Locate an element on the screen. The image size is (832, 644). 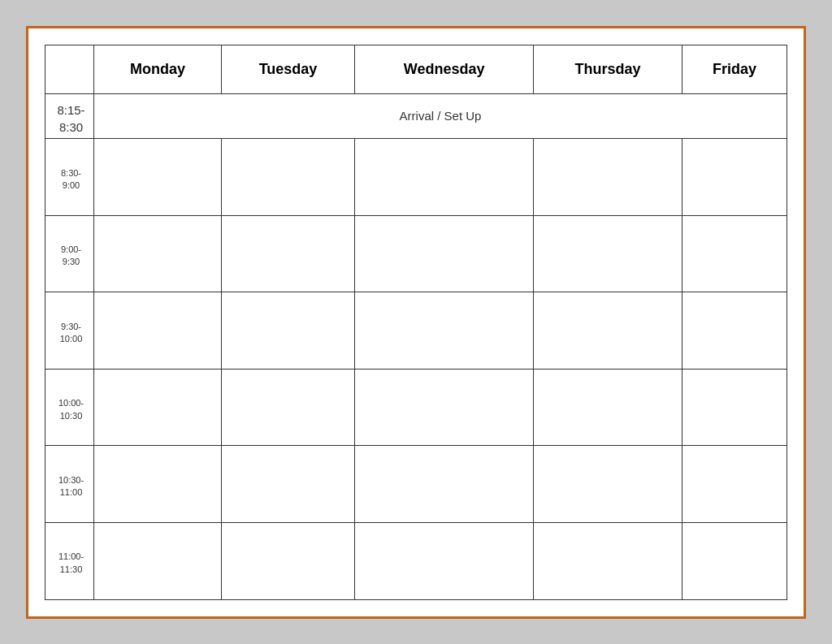
row-1030-1100: 10:30-11:00 is located at coordinates (416, 484).